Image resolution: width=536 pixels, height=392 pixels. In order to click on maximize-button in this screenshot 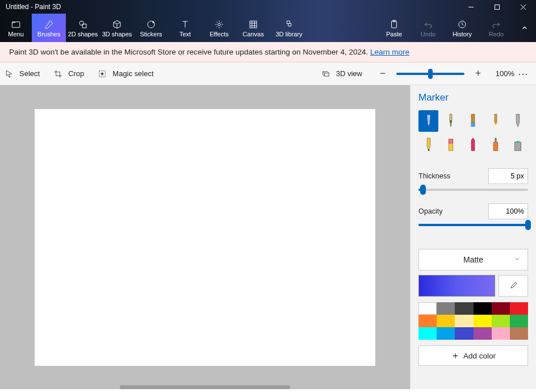, I will do `click(497, 7)`.